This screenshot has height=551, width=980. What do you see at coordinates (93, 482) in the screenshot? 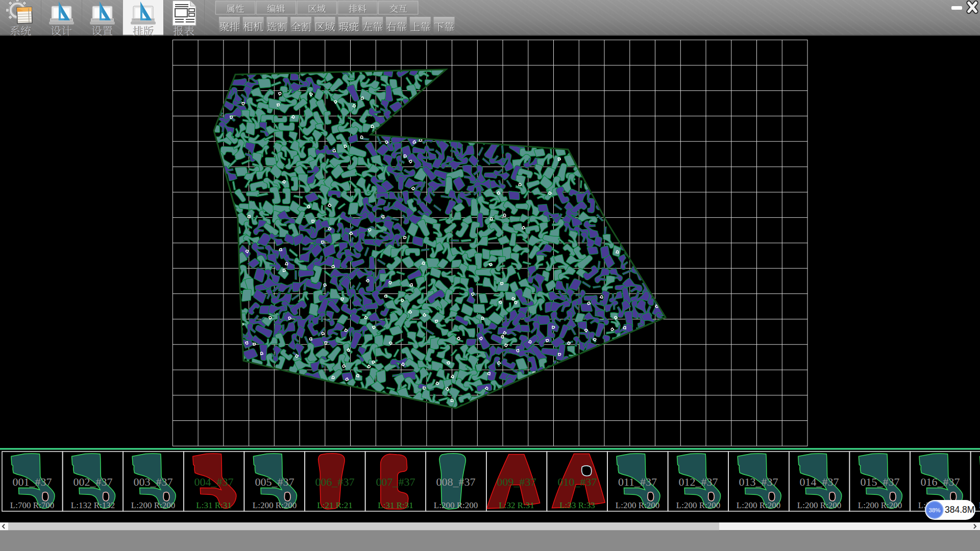
I see `svg-text: 002_#37` at bounding box center [93, 482].